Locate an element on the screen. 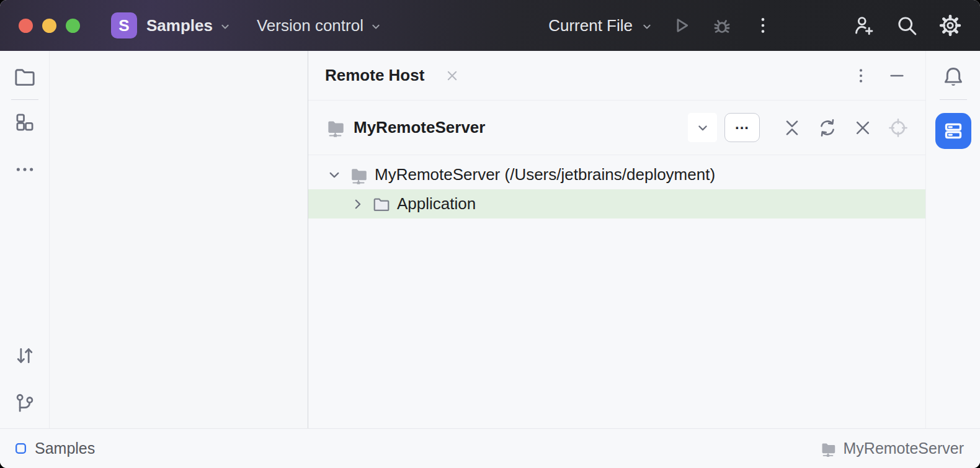 The width and height of the screenshot is (980, 468). toolwindow-title: Remote Host is located at coordinates (375, 76).